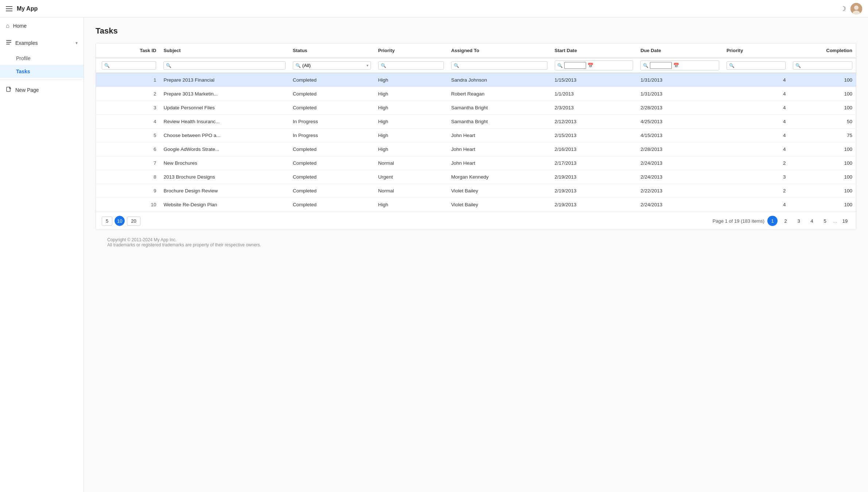  I want to click on filter-completion-input, so click(811, 66).